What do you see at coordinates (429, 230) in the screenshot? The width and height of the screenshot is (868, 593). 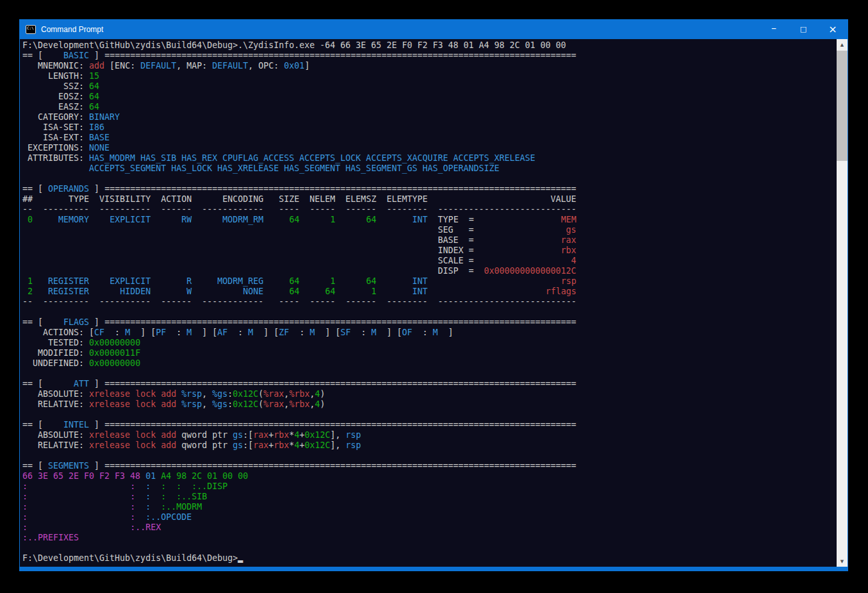 I see `terminal-line: SEG = gs` at bounding box center [429, 230].